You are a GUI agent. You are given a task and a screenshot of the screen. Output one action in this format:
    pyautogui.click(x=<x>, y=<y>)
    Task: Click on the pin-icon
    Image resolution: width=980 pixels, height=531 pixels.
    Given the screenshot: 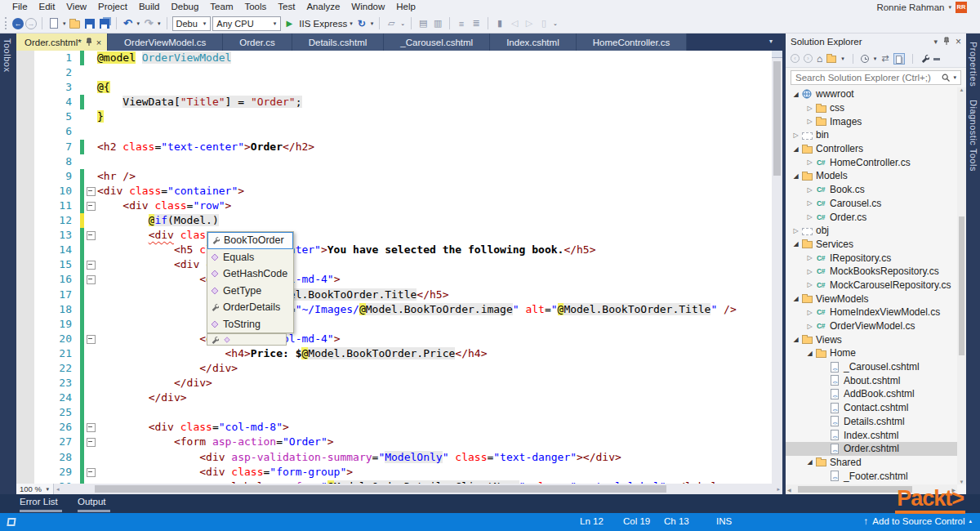 What is the action you would take?
    pyautogui.click(x=947, y=42)
    